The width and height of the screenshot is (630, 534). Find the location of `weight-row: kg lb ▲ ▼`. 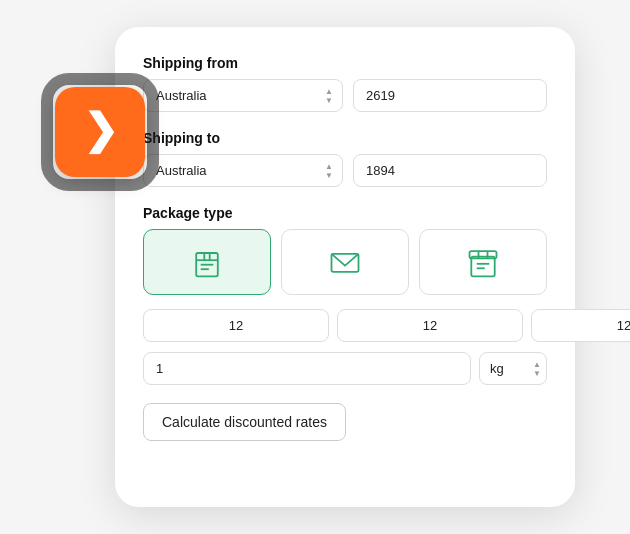

weight-row: kg lb ▲ ▼ is located at coordinates (345, 368).